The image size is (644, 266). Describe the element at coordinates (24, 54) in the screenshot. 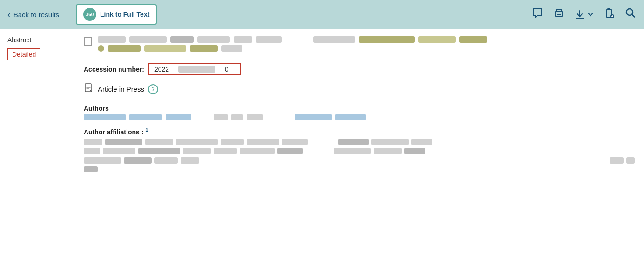

I see `detailed-label: Detailed` at that location.